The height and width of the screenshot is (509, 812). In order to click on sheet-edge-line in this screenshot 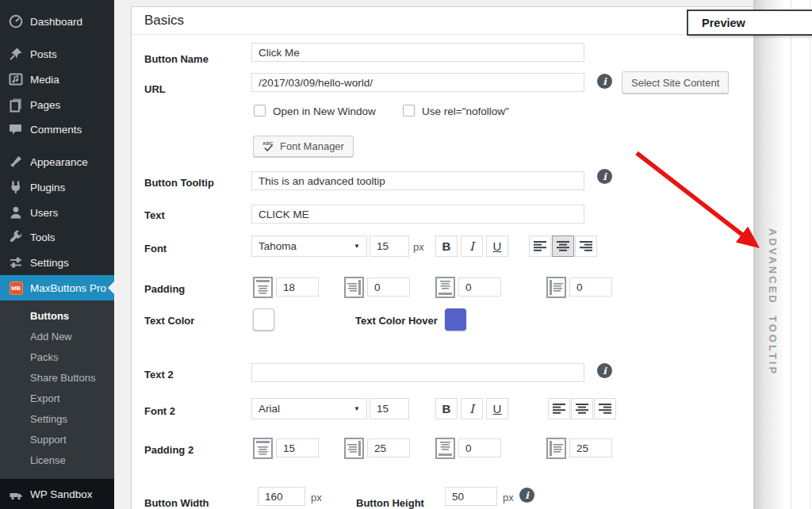, I will do `click(810, 254)`.